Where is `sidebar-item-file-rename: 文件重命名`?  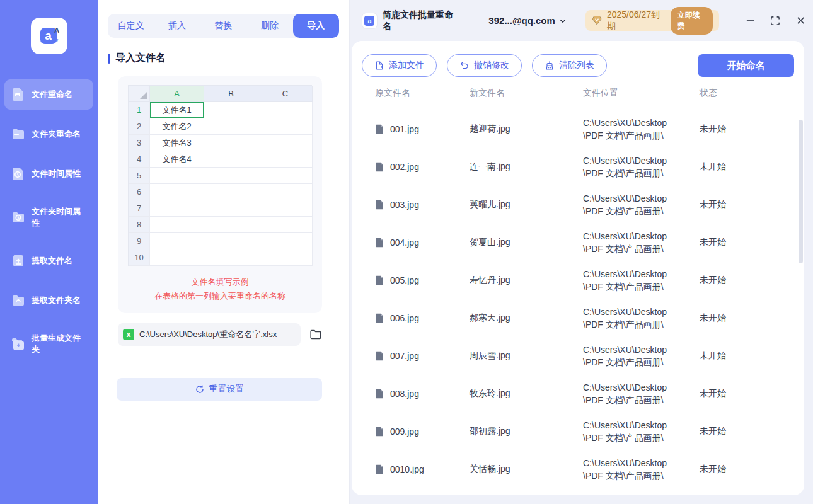 sidebar-item-file-rename: 文件重命名 is located at coordinates (49, 94).